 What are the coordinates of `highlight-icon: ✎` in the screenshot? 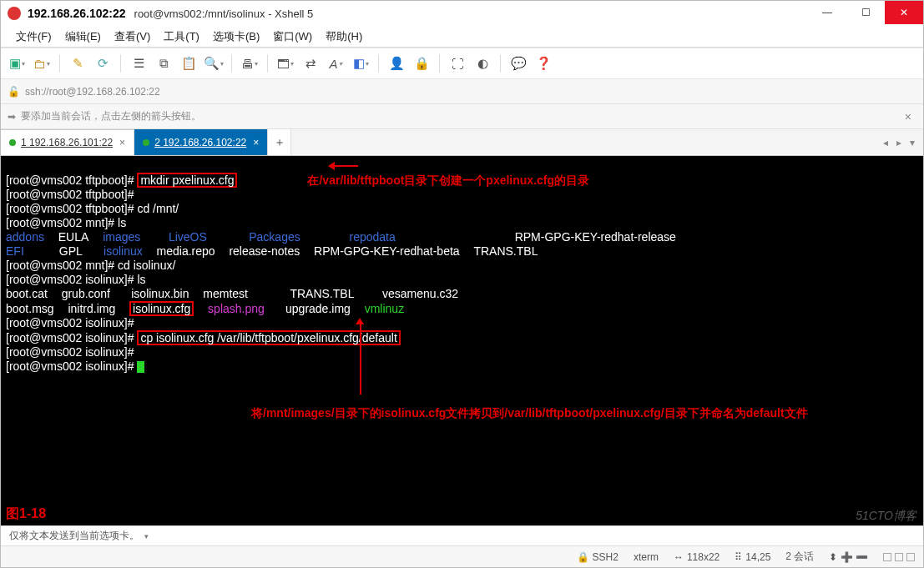 It's located at (78, 63).